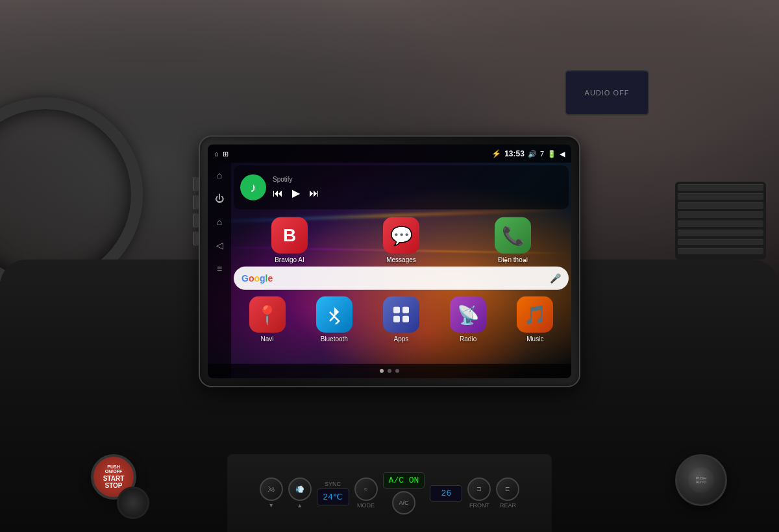 This screenshot has height=532, width=779. What do you see at coordinates (508, 489) in the screenshot?
I see `rear-button: ⊏` at bounding box center [508, 489].